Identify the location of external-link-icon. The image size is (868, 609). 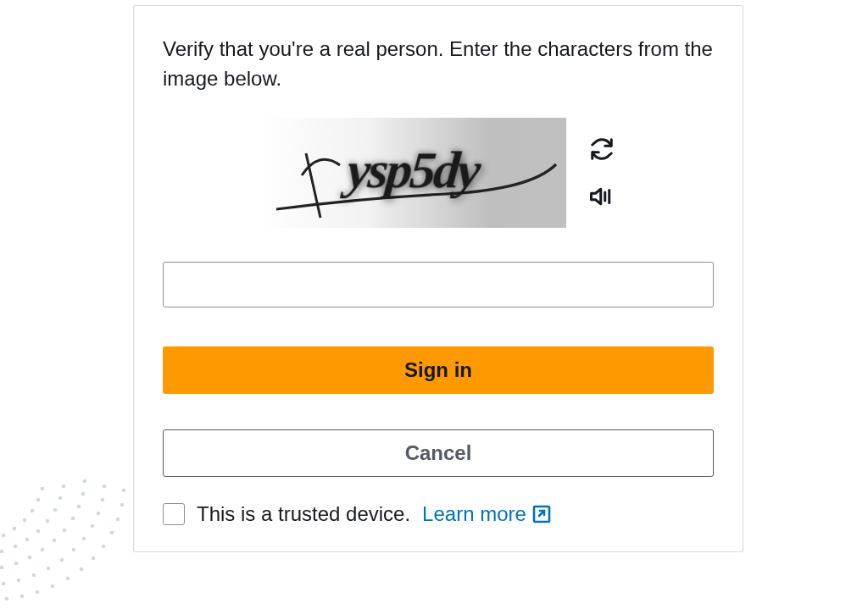
(542, 514).